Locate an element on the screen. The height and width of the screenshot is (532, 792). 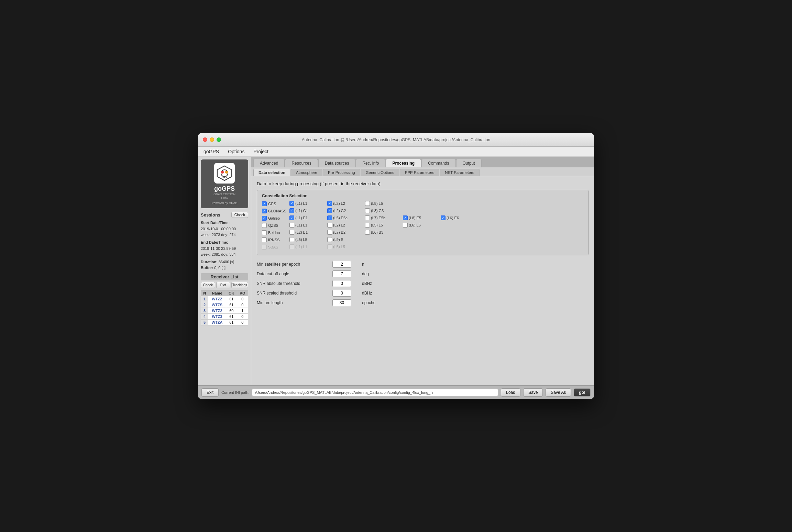
row-n: 2 is located at coordinates (205, 304).